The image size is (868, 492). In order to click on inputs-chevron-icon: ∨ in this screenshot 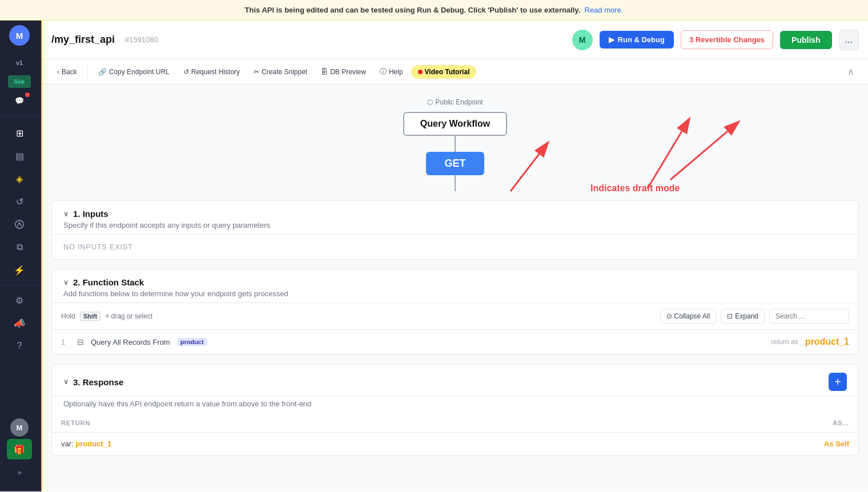, I will do `click(66, 214)`.